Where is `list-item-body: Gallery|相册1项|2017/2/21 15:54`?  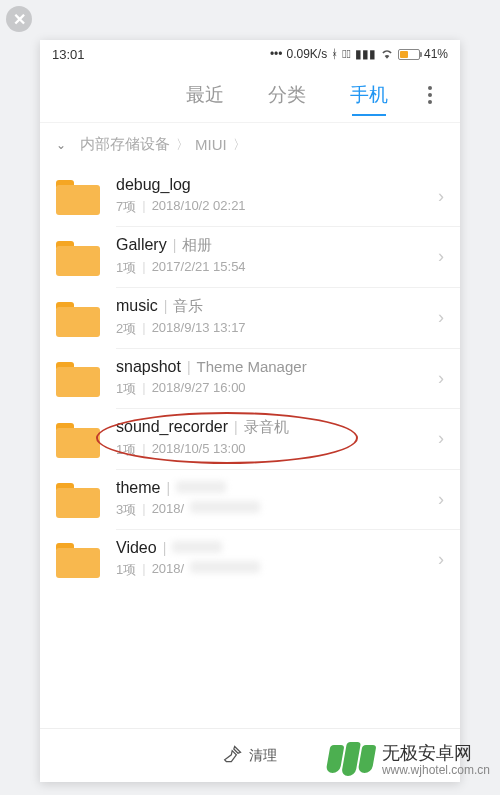 list-item-body: Gallery|相册1项|2017/2/21 15:54 is located at coordinates (275, 256).